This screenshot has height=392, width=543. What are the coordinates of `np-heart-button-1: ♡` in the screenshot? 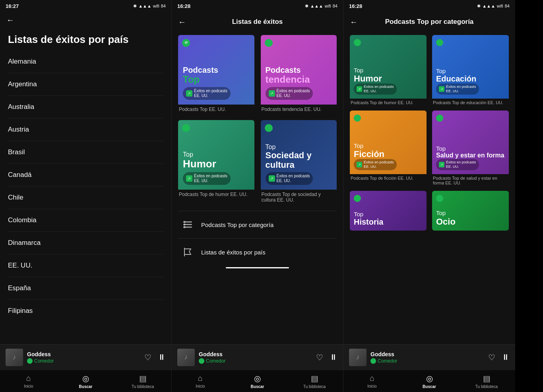 It's located at (148, 357).